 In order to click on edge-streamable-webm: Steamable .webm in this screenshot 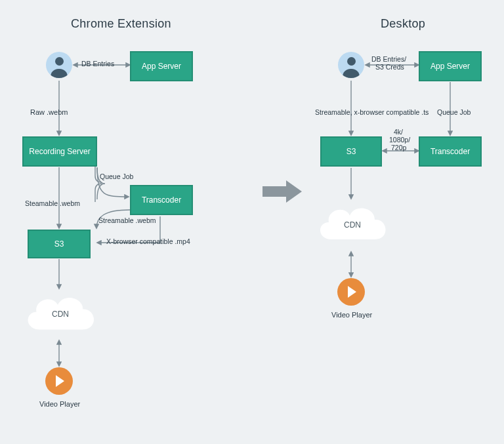, I will do `click(52, 203)`.